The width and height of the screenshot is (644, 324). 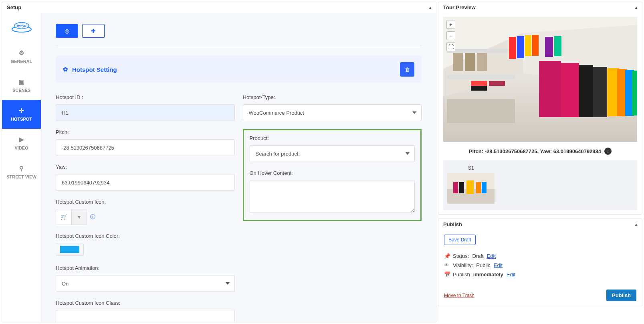 I want to click on nav-label: STREET VIEW, so click(x=22, y=177).